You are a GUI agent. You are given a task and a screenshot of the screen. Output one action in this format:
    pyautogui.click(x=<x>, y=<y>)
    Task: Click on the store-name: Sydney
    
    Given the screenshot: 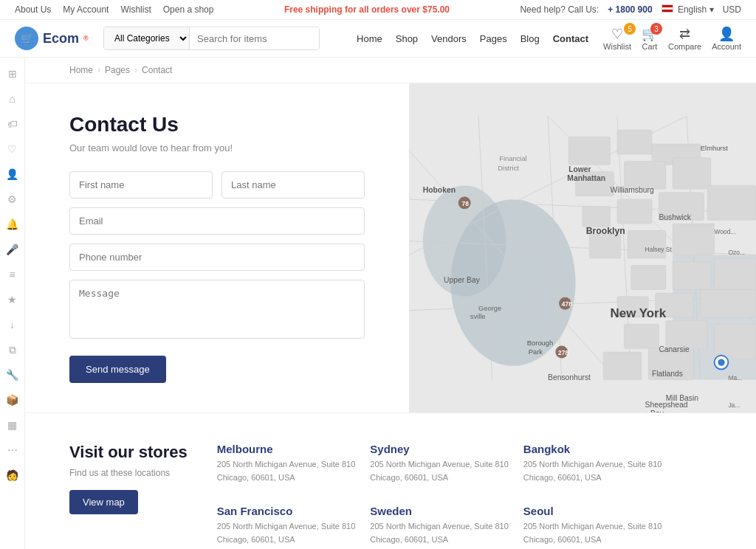 What is the action you would take?
    pyautogui.click(x=439, y=449)
    